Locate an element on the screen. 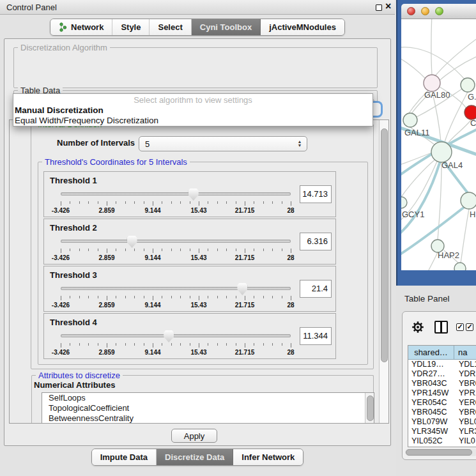 Image resolution: width=476 pixels, height=476 pixels. algorithm-dropdown-popup: Select algorithm to view settings Manual… is located at coordinates (193, 110).